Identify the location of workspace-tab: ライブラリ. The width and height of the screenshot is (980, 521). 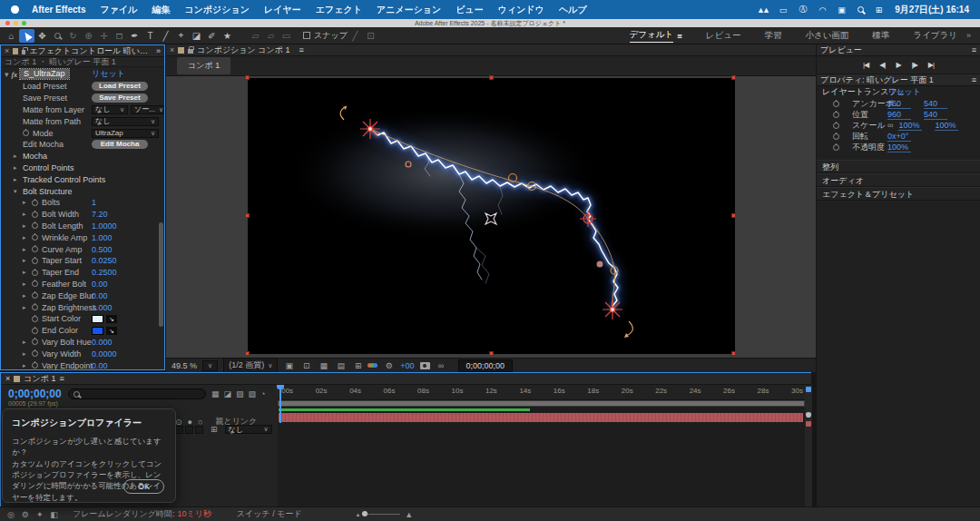
(935, 36).